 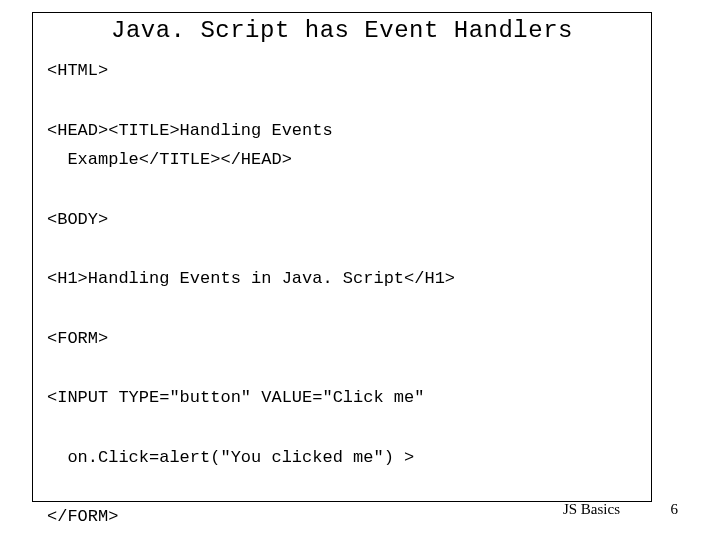 What do you see at coordinates (170, 160) in the screenshot?
I see `code-line: Example</TITLE></HEAD>` at bounding box center [170, 160].